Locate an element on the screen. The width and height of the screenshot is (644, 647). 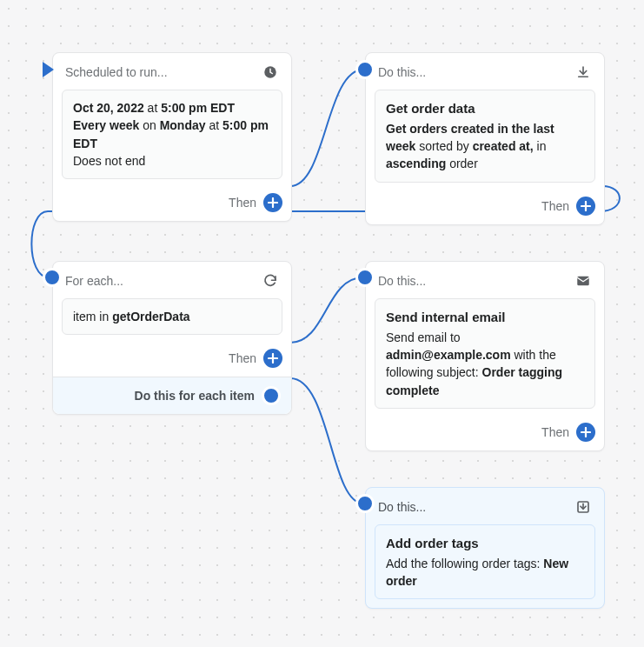
card-header-label: Scheduled to run... is located at coordinates (116, 72).